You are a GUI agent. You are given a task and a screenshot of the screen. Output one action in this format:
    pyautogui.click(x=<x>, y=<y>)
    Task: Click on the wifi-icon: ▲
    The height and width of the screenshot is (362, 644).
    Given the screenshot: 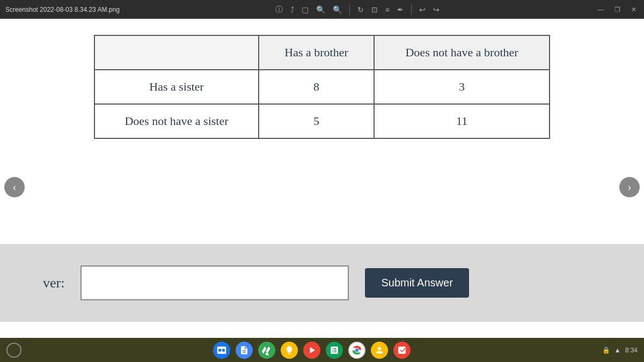 What is the action you would take?
    pyautogui.click(x=618, y=350)
    